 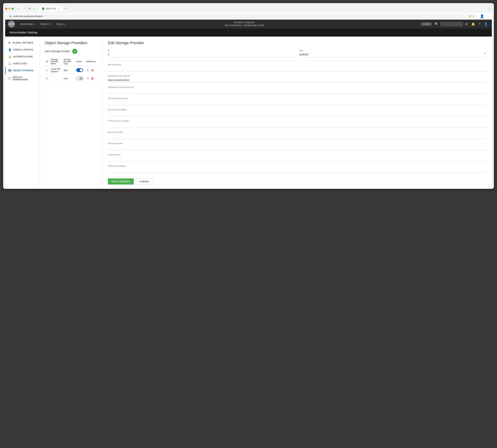 I want to click on settings-button: ⚙, so click(x=466, y=24).